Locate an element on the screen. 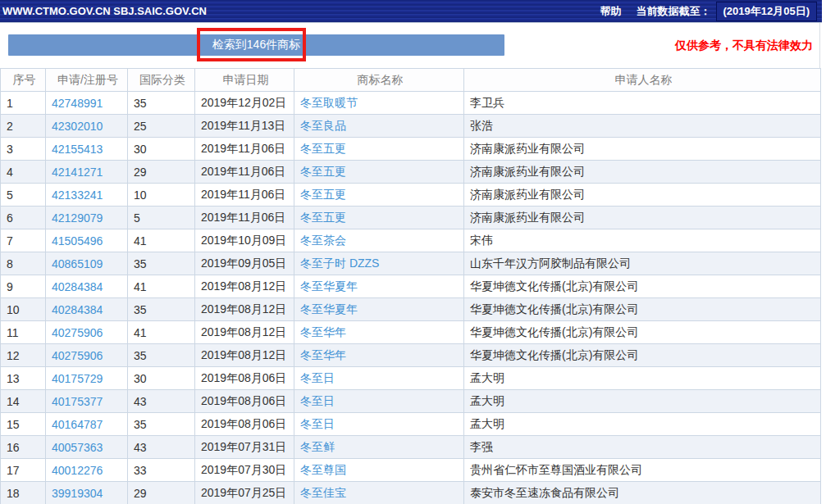  cell-serial-no: 11 is located at coordinates (23, 333).